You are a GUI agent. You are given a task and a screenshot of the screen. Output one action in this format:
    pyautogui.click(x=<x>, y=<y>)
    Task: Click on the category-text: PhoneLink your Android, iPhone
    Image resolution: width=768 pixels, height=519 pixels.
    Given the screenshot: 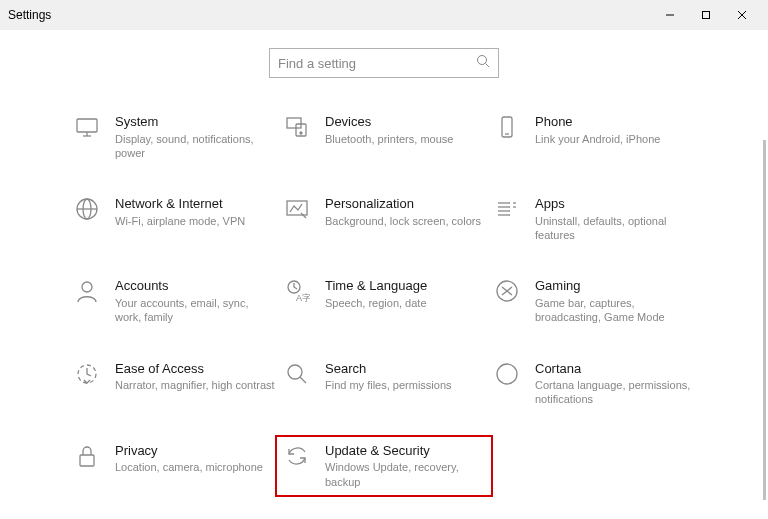 What is the action you would take?
    pyautogui.click(x=598, y=137)
    